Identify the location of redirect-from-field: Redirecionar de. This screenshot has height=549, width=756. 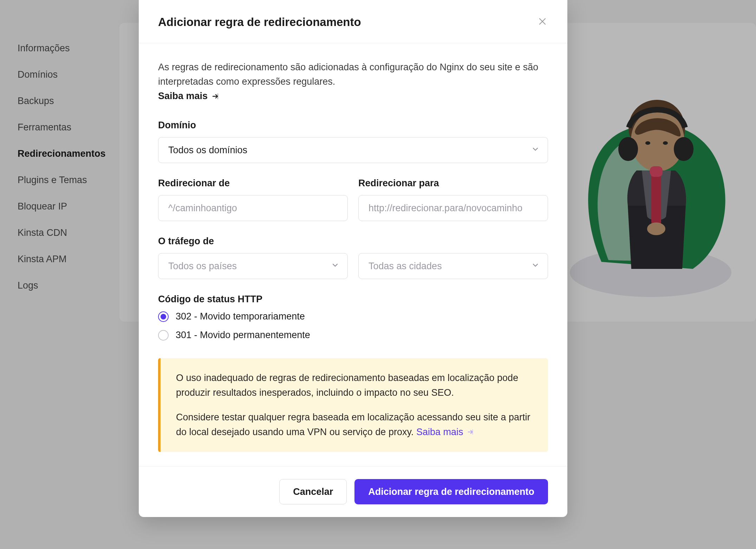
(253, 200).